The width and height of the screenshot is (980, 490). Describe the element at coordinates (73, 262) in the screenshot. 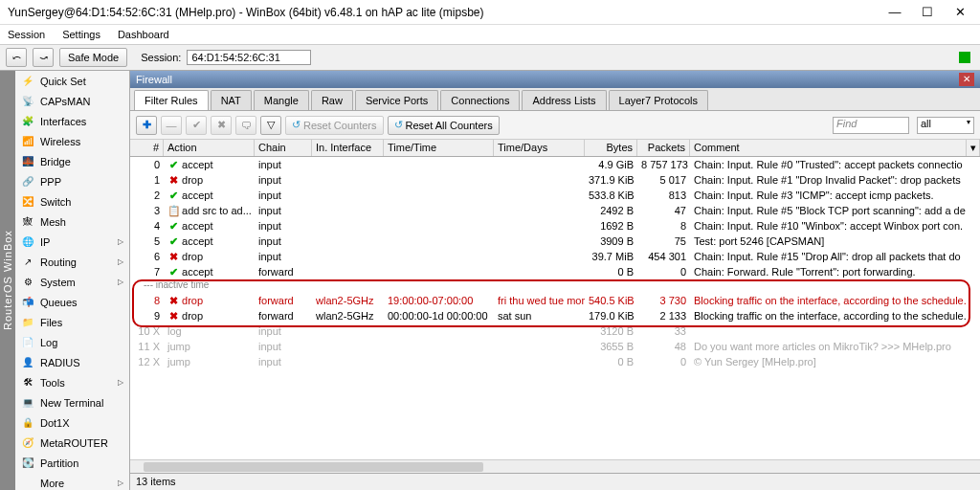

I see `sidebar-item-routing: ↗Routing▷` at that location.